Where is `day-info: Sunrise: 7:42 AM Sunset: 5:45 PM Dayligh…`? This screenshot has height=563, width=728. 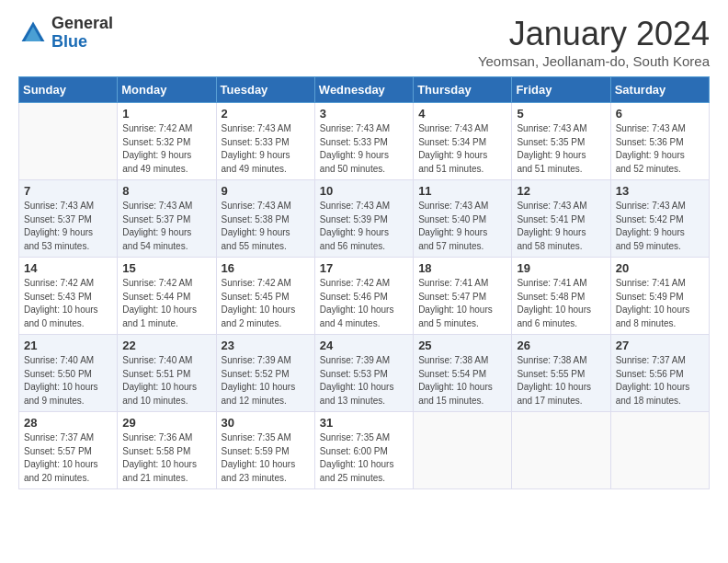
day-info: Sunrise: 7:42 AM Sunset: 5:45 PM Dayligh… is located at coordinates (266, 304).